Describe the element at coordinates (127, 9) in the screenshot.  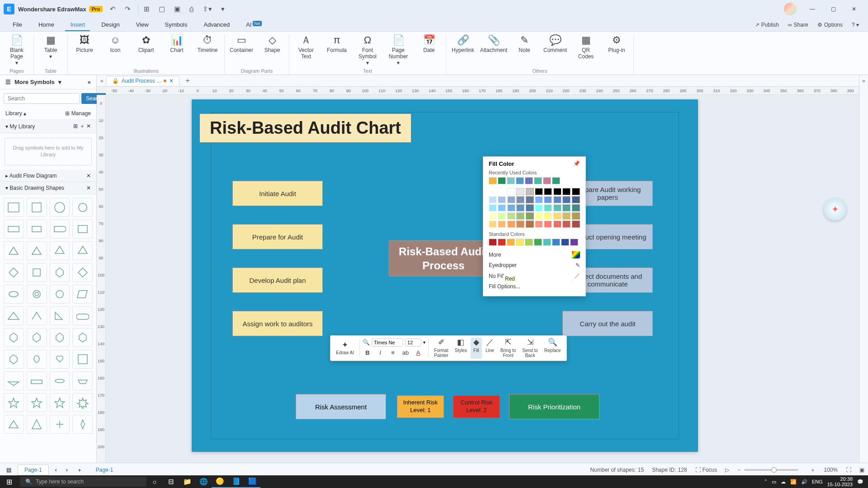
I see `redo-button: ↷` at that location.